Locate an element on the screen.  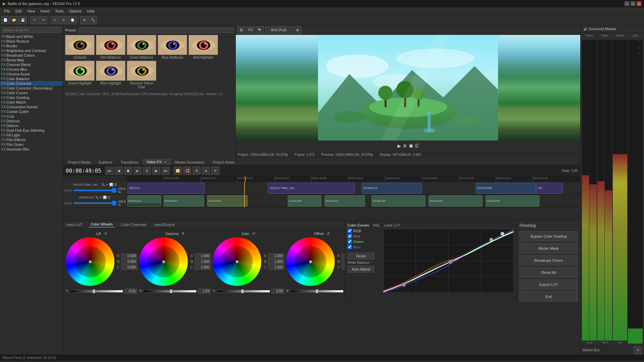
gamma-handle is located at coordinates (164, 262).